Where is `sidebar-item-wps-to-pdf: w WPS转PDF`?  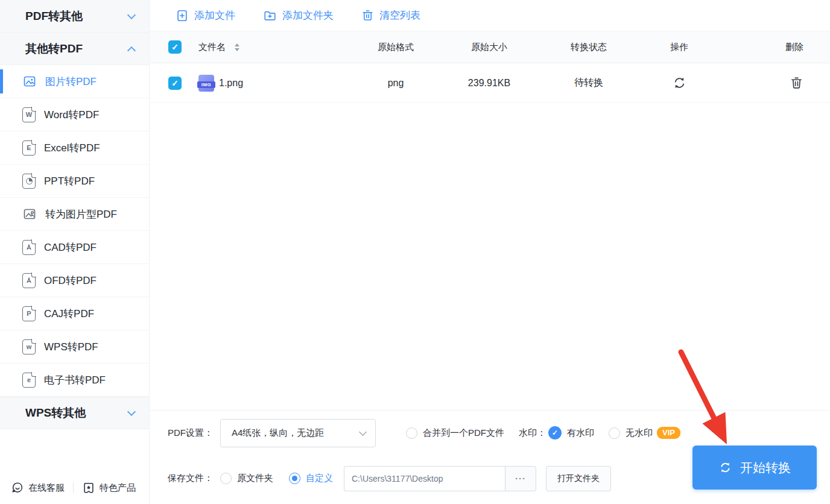
sidebar-item-wps-to-pdf: w WPS转PDF is located at coordinates (75, 347).